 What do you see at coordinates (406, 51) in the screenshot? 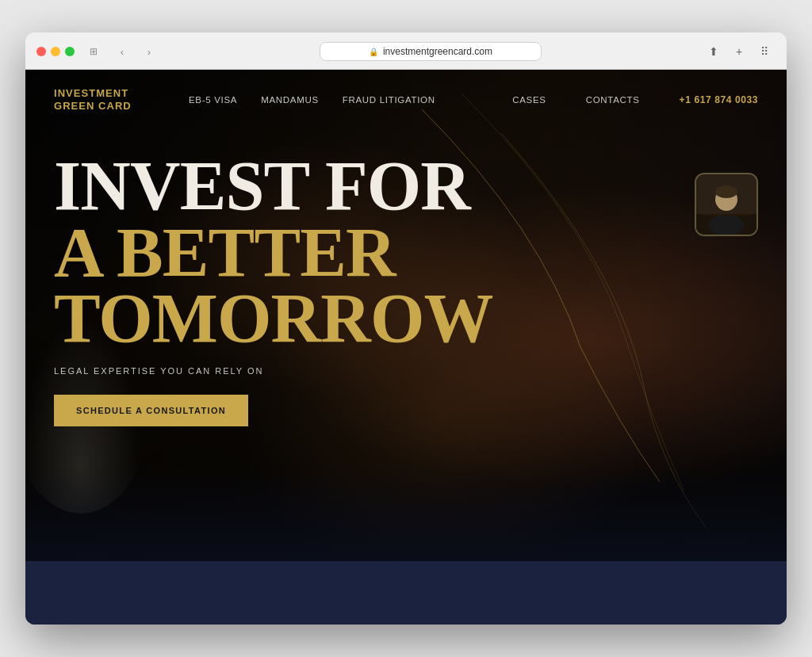
I see `browser-chrome: ⊞ ‹ › 🔒 investmentgreencard.com ⬆ + ⠿` at bounding box center [406, 51].